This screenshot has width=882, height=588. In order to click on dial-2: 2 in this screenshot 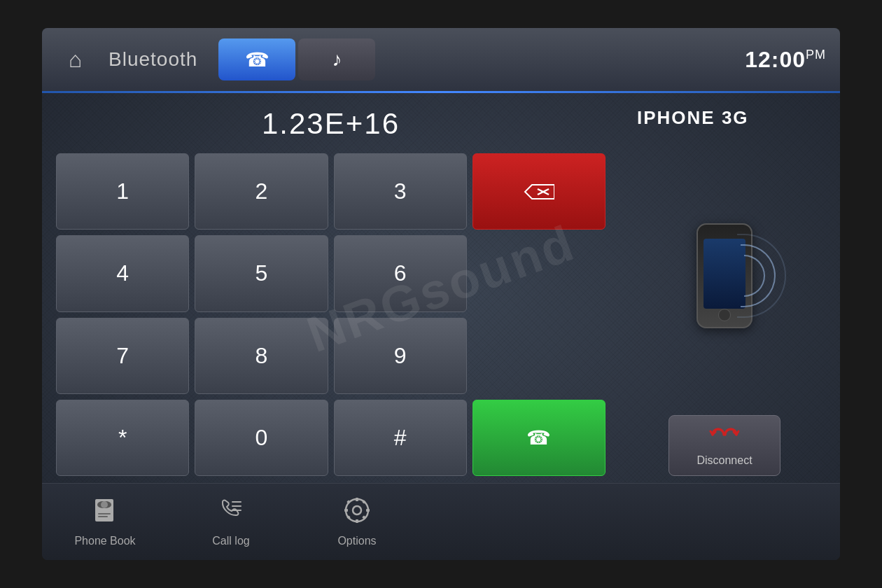, I will do `click(261, 192)`.